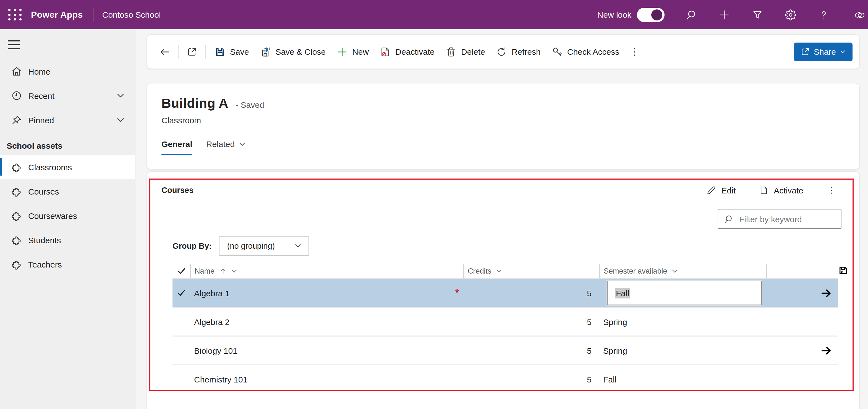 Image resolution: width=868 pixels, height=409 pixels. Describe the element at coordinates (67, 264) in the screenshot. I see `sidebar-item-teachers: Teachers` at that location.